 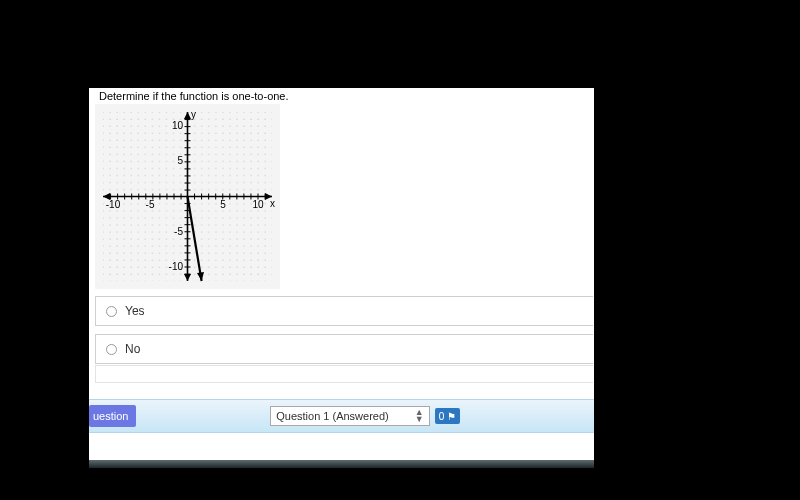 I want to click on option-no: No, so click(x=344, y=349).